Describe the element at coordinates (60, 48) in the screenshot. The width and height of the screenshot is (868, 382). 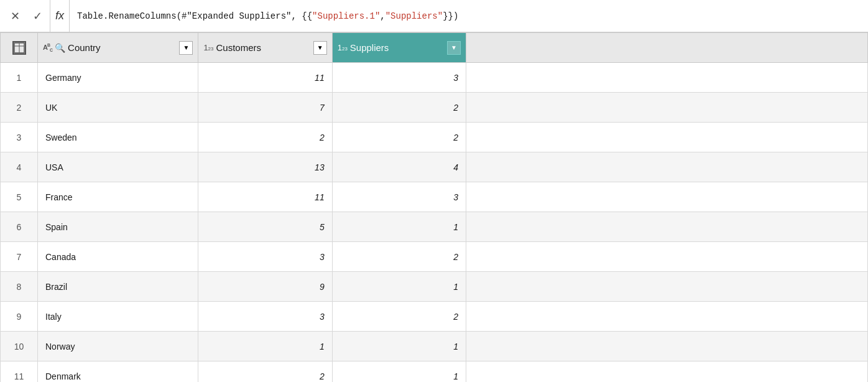
I see `search-icon: 🔍` at that location.